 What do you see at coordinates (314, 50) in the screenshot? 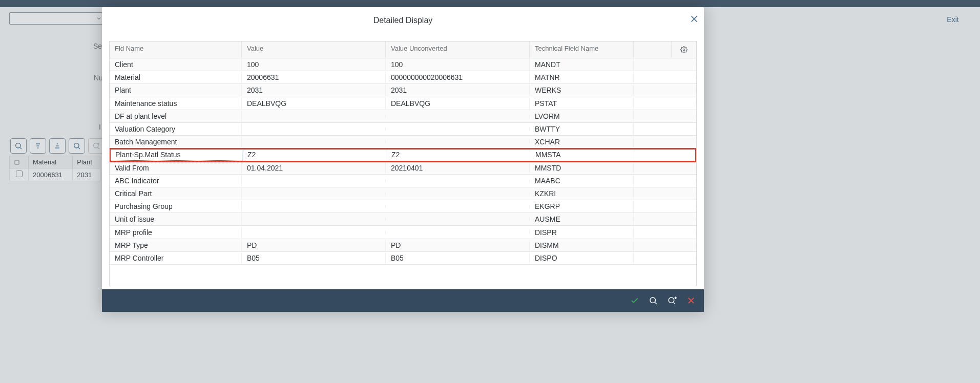
I see `col-value: Value` at bounding box center [314, 50].